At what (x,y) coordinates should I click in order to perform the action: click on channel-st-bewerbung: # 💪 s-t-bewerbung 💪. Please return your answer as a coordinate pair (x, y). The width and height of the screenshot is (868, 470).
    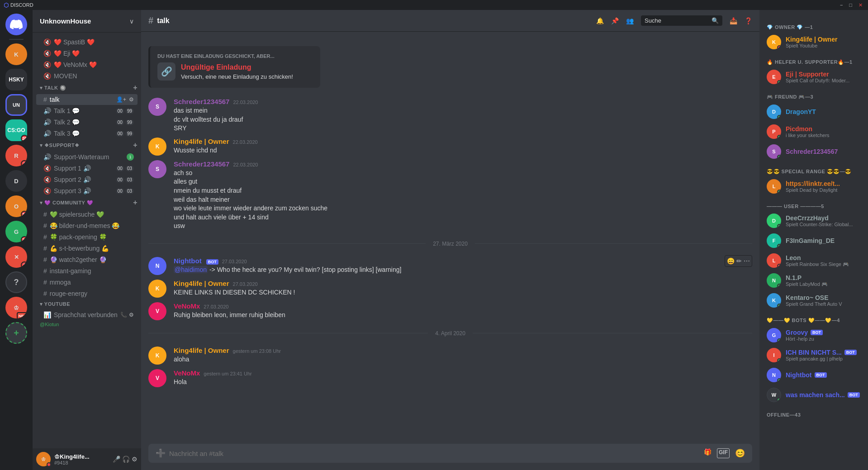
    Looking at the image, I should click on (87, 248).